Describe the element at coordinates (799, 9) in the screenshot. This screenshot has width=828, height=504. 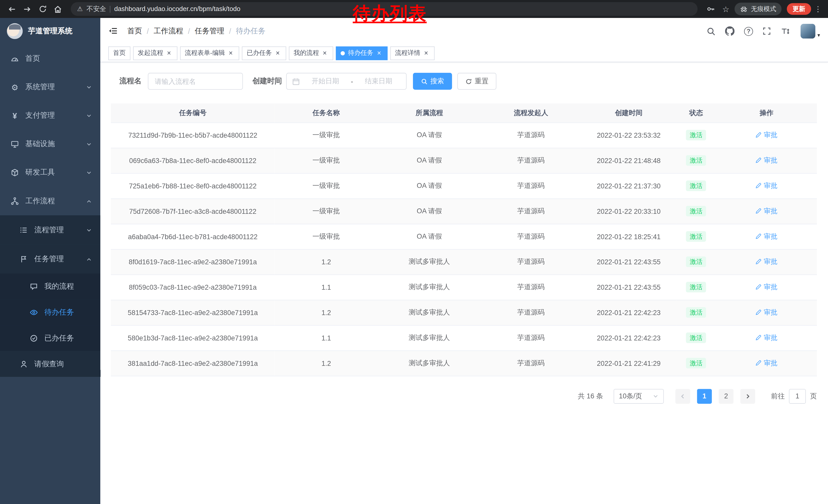
I see `update-button: 更新` at that location.